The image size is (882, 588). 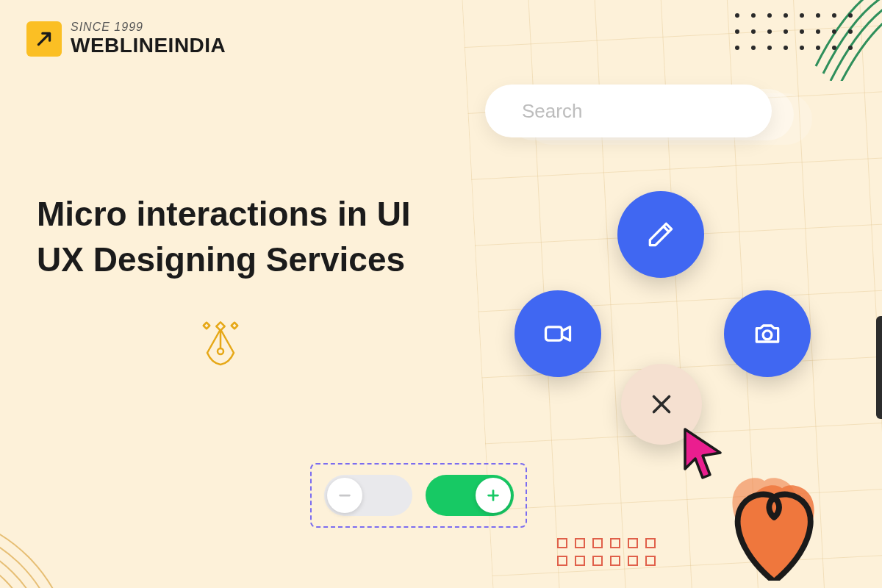 What do you see at coordinates (44, 39) in the screenshot?
I see `logo-mark` at bounding box center [44, 39].